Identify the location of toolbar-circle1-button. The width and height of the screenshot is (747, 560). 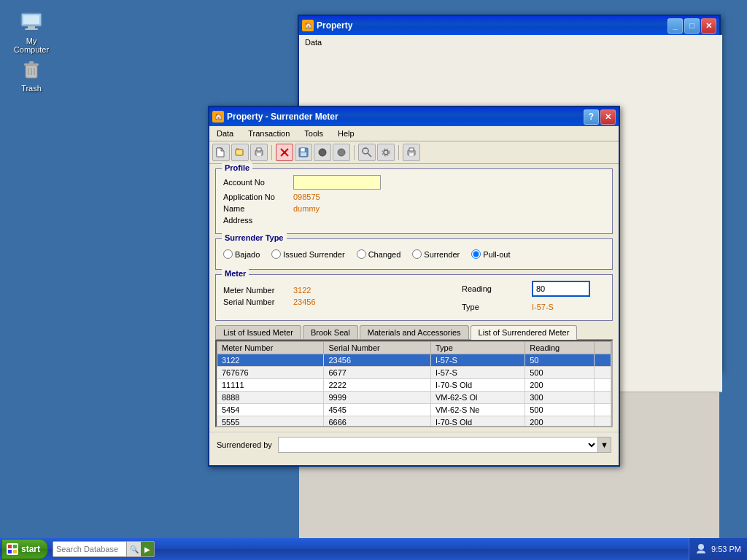
(322, 152).